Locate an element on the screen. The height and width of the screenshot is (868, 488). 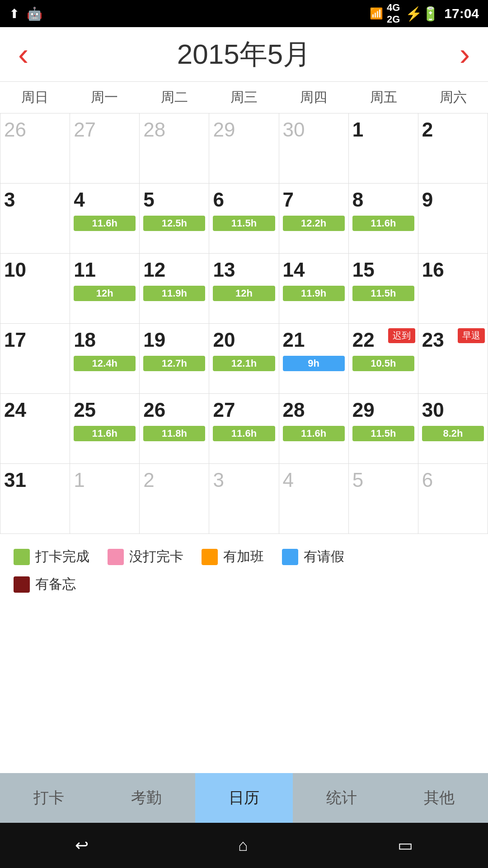
weekday-label: 周六 is located at coordinates (453, 98).